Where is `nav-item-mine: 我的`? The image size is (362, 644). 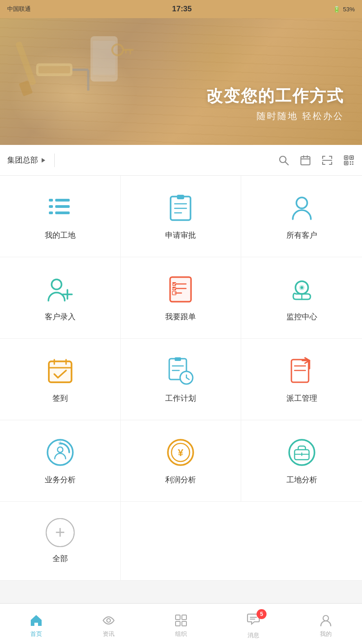
nav-item-mine: 我的 is located at coordinates (326, 624).